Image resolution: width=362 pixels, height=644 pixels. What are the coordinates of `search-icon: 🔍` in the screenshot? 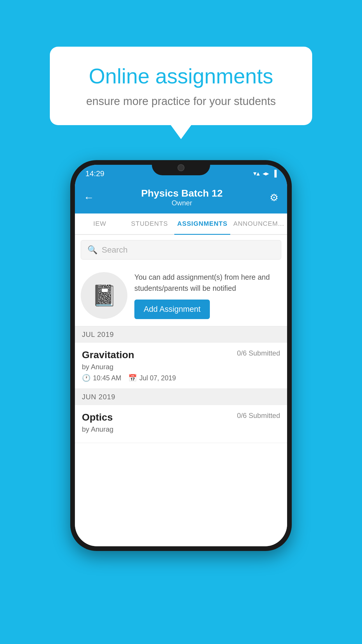 It's located at (93, 250).